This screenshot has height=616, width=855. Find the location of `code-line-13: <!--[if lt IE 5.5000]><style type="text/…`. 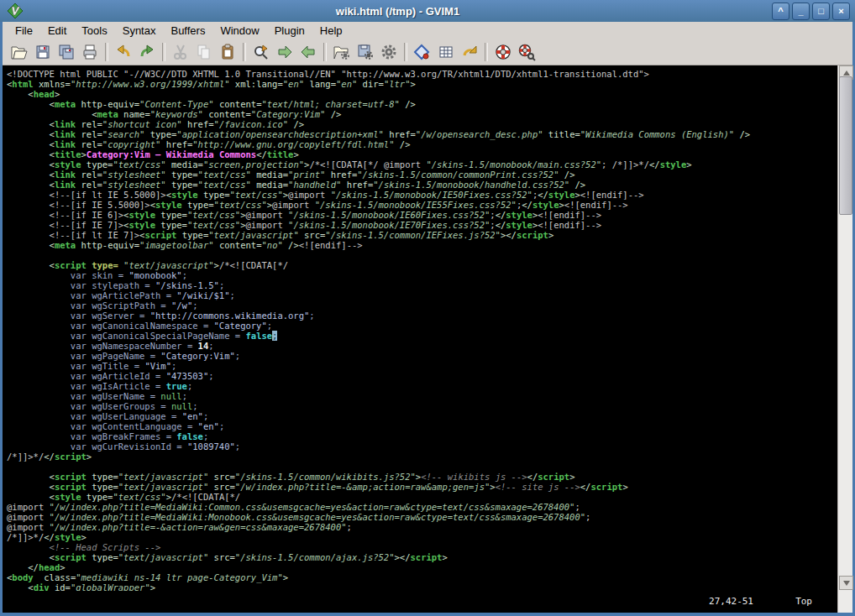

code-line-13: <!--[if lt IE 5.5000]><style type="text/… is located at coordinates (422, 195).